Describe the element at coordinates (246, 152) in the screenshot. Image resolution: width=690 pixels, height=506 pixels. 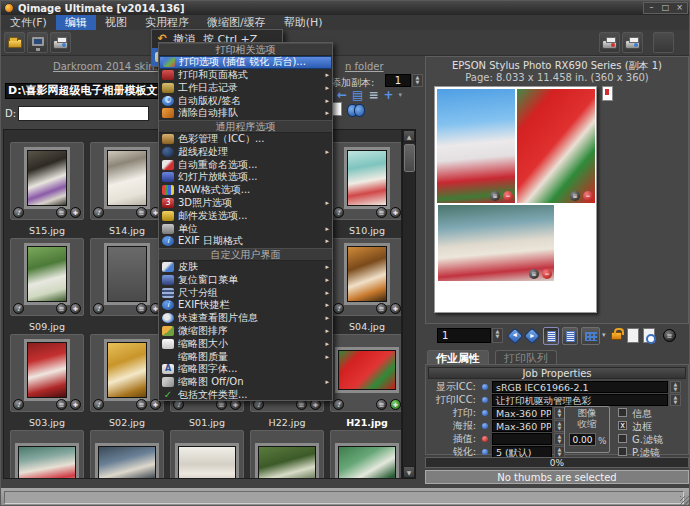
I see `submenu-item-hyperthreading: 超线程处理` at that location.